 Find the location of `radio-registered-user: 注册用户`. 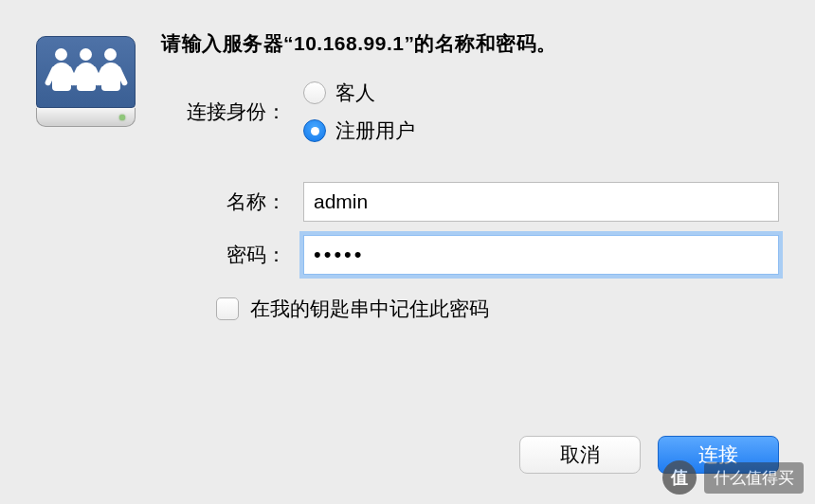

radio-registered-user: 注册用户 is located at coordinates (541, 131).